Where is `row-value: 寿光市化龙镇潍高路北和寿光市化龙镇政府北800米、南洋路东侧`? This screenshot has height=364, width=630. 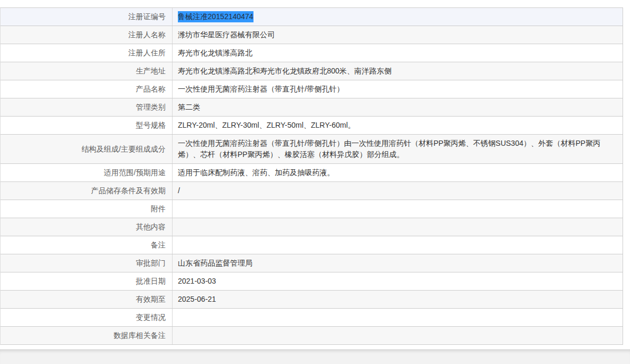 row-value: 寿光市化龙镇潍高路北和寿光市化龙镇政府北800米、南洋路东侧 is located at coordinates (397, 71).